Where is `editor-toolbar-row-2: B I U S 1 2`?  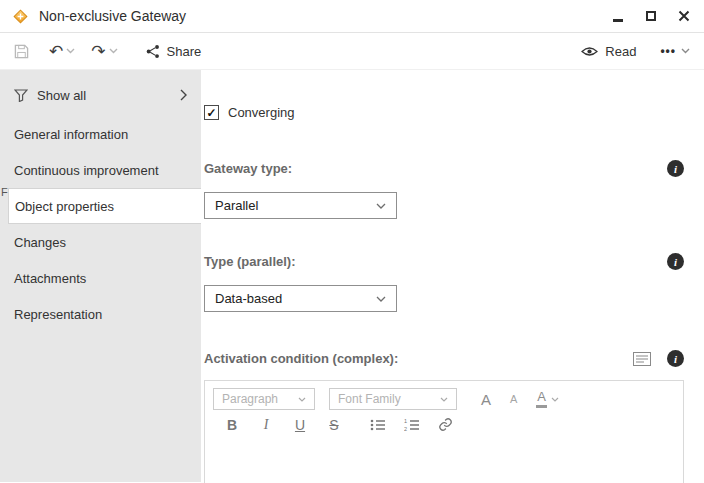 editor-toolbar-row-2: B I U S 1 2 is located at coordinates (444, 424).